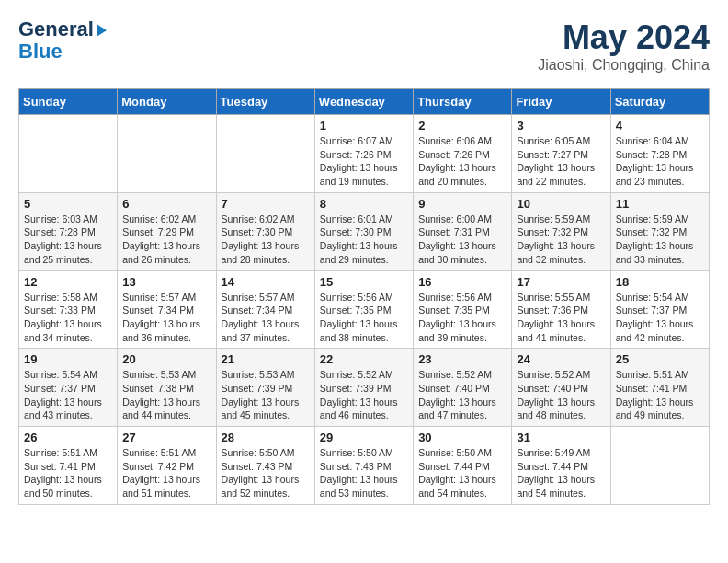 The image size is (728, 563). I want to click on day-number: 1, so click(364, 125).